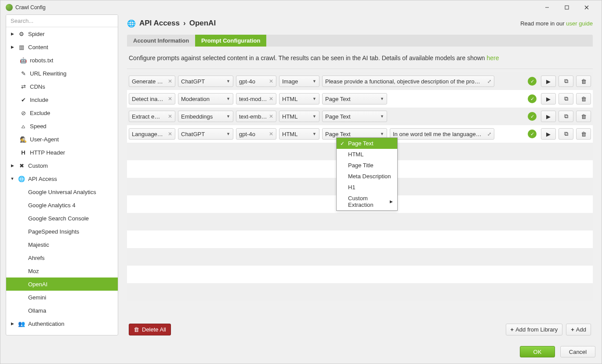 The width and height of the screenshot is (602, 364). I want to click on dropdown-item: Page Text, so click(367, 143).